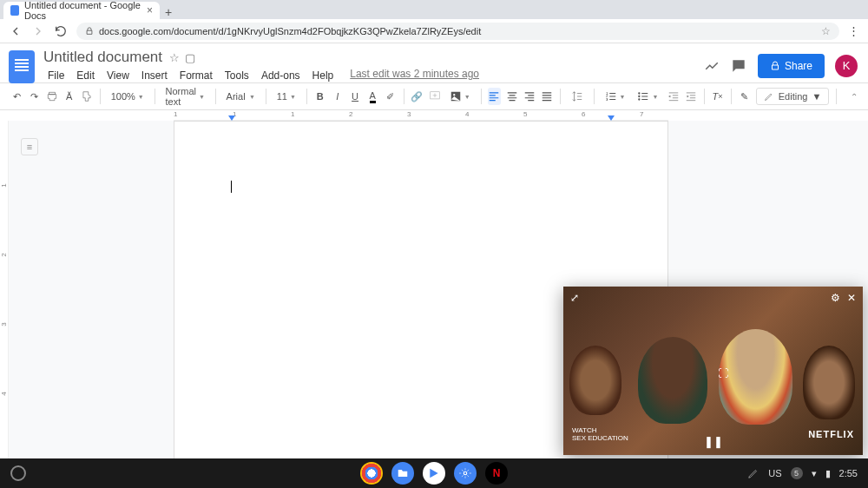 The image size is (868, 488). What do you see at coordinates (390, 96) in the screenshot?
I see `highlight-icon: ✐` at bounding box center [390, 96].